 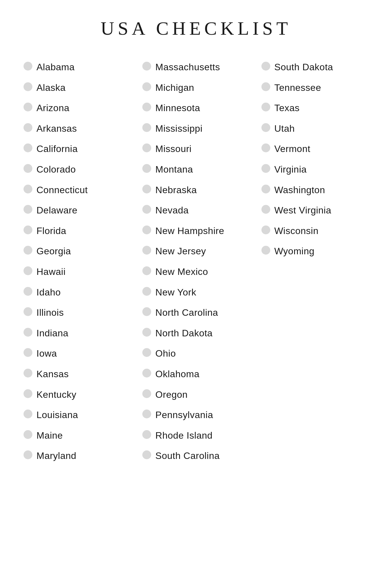 I want to click on list-item: Nebraska, so click(x=196, y=190).